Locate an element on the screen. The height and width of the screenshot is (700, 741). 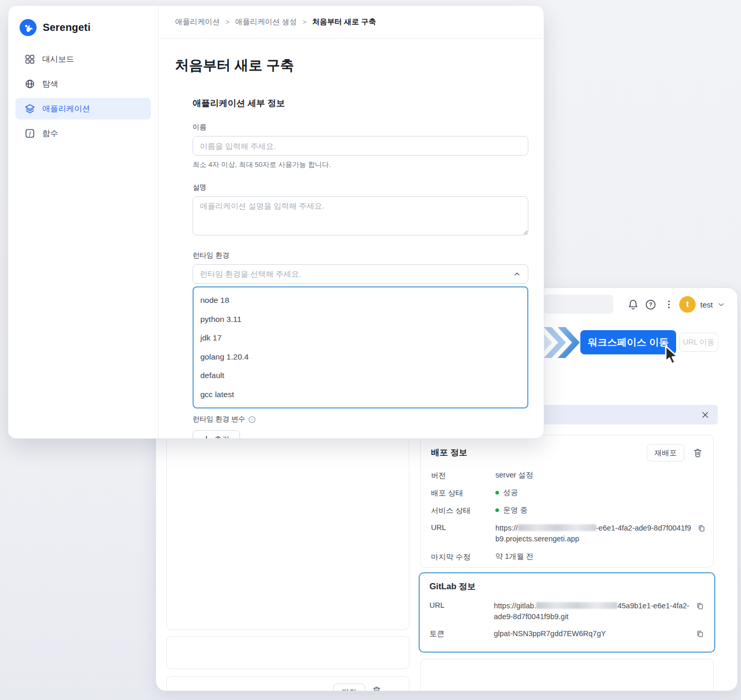
sidebar-item-applications: 애플리케이션 is located at coordinates (83, 109).